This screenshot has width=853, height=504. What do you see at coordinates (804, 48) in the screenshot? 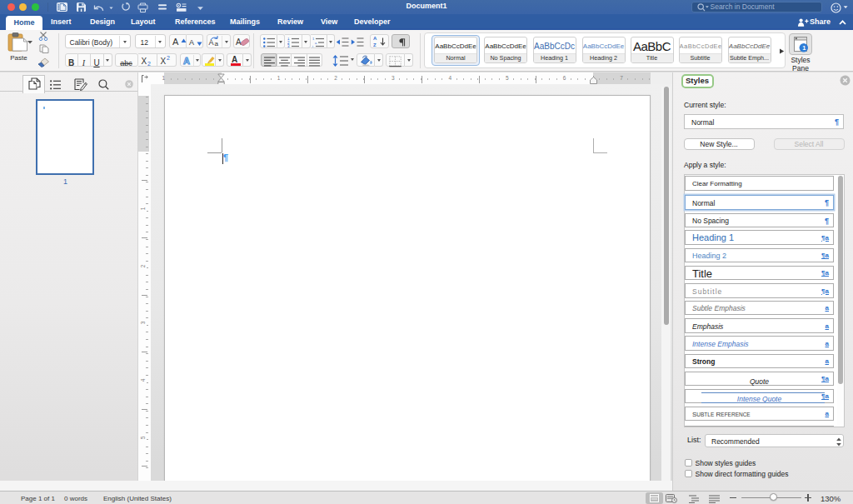
I see `svg-text: 1` at bounding box center [804, 48].